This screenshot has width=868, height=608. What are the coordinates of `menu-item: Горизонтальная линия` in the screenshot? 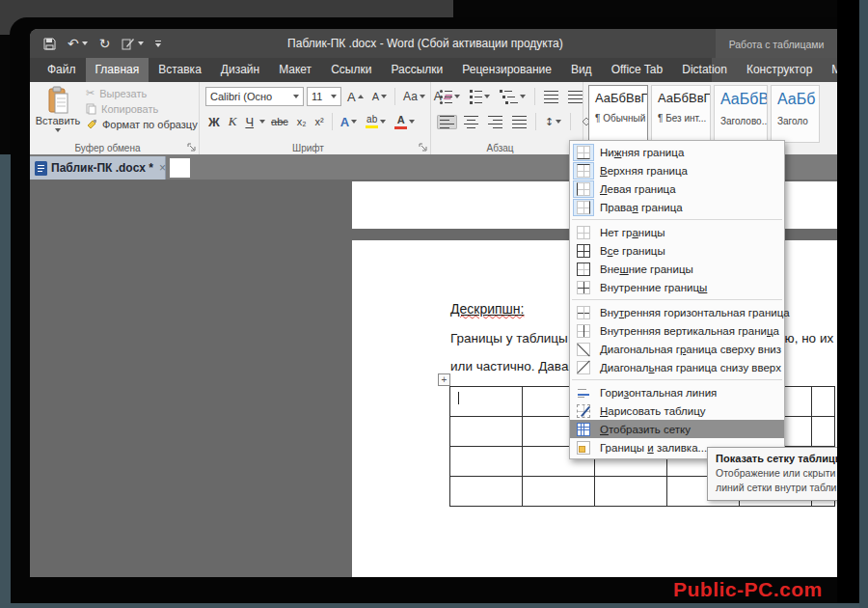 It's located at (677, 392).